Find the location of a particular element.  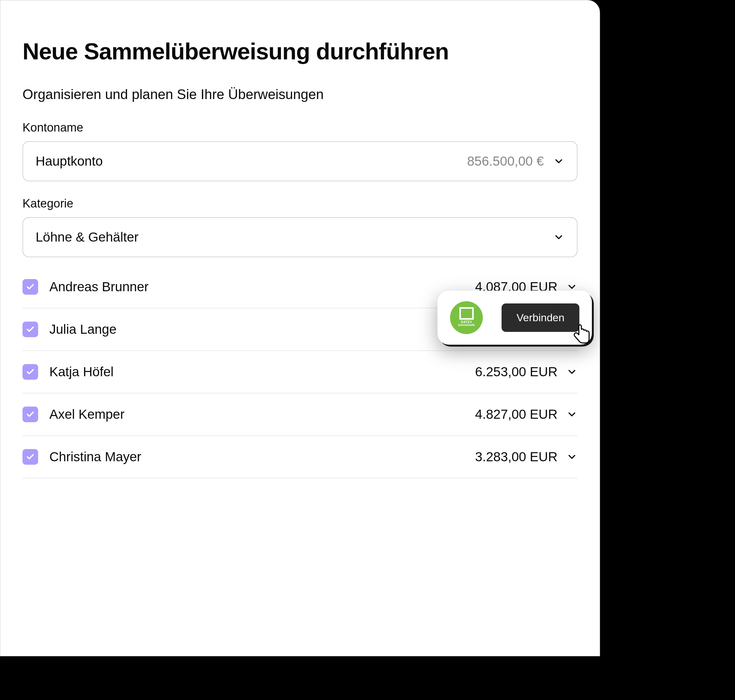

list-item: Axel Kemper 4.827,00 EUR is located at coordinates (300, 415).